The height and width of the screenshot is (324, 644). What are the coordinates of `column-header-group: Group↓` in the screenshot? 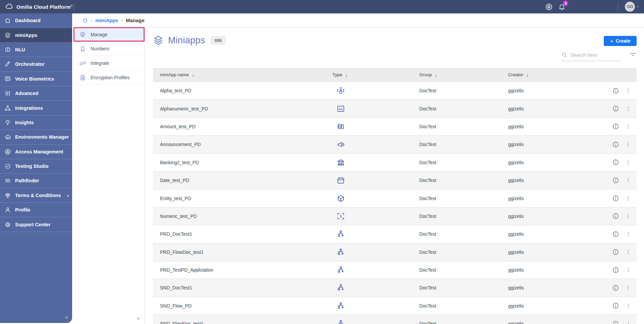 It's located at (464, 75).